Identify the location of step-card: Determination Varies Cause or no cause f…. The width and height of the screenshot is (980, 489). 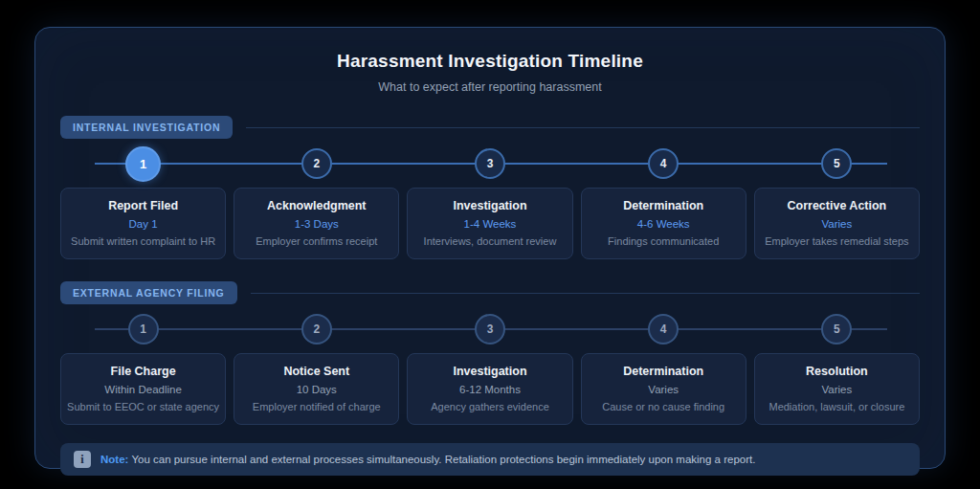
(664, 389).